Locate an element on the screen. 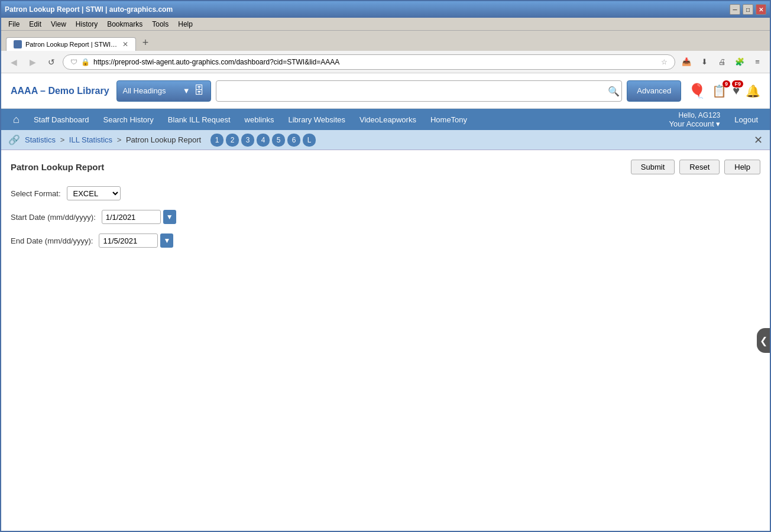 The width and height of the screenshot is (771, 532). header-right: 🎈 📋 9 ♥ F9 🔔 is located at coordinates (724, 91).